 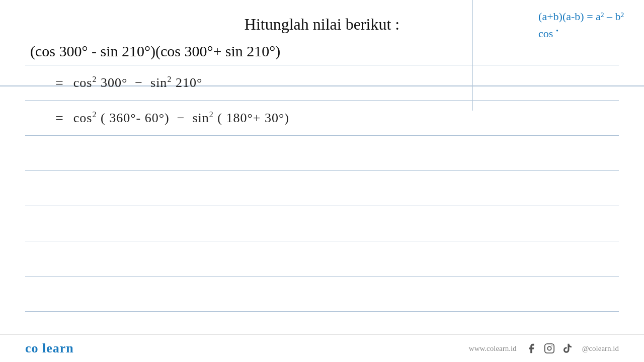 What do you see at coordinates (322, 118) in the screenshot?
I see `step2-row: = cos2 ( 360°- 60°) − sin2 ( 180°+ 30°)` at bounding box center [322, 118].